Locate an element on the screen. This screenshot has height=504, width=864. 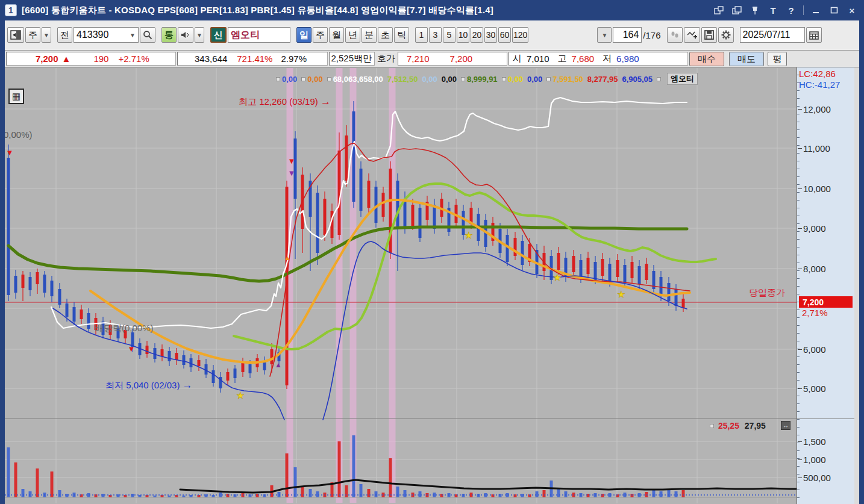
maximize-button is located at coordinates (834, 10).